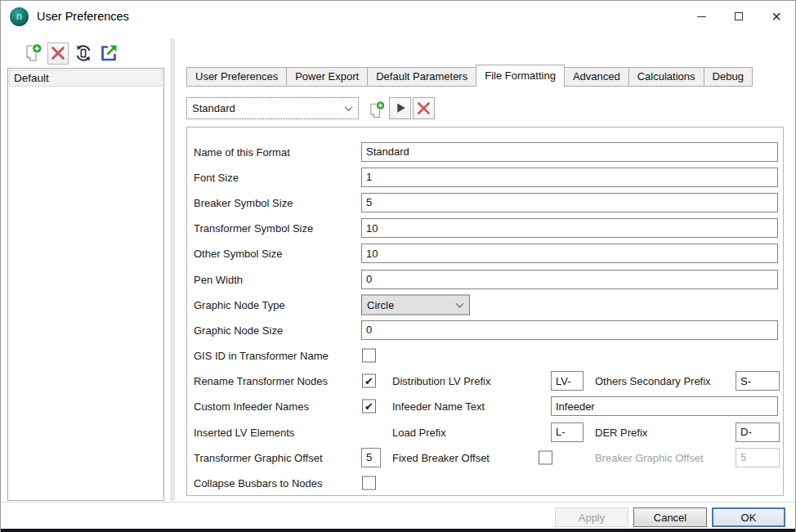 The image size is (796, 532). Describe the element at coordinates (415, 304) in the screenshot. I see `graphic-node-type-select: Circle` at that location.